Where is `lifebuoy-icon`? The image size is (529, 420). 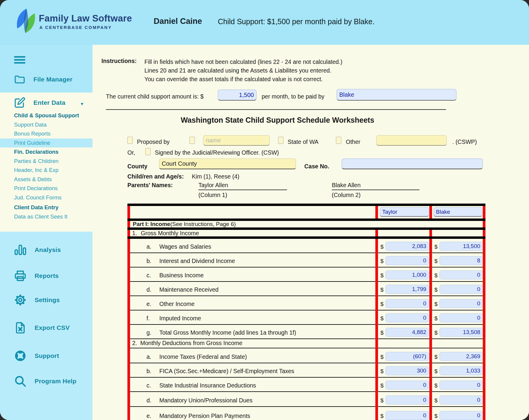
lifebuoy-icon is located at coordinates (20, 356).